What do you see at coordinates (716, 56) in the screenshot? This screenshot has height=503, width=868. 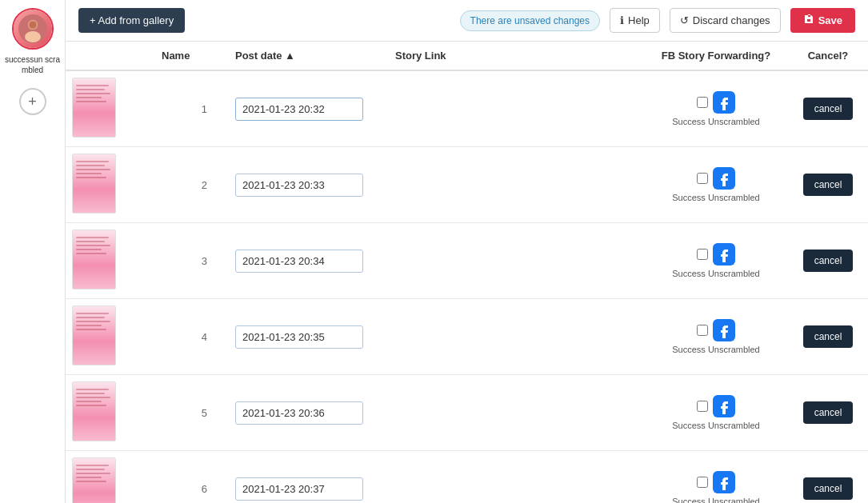 I see `col-fb-forwarding: FB Story Forwarding?` at bounding box center [716, 56].